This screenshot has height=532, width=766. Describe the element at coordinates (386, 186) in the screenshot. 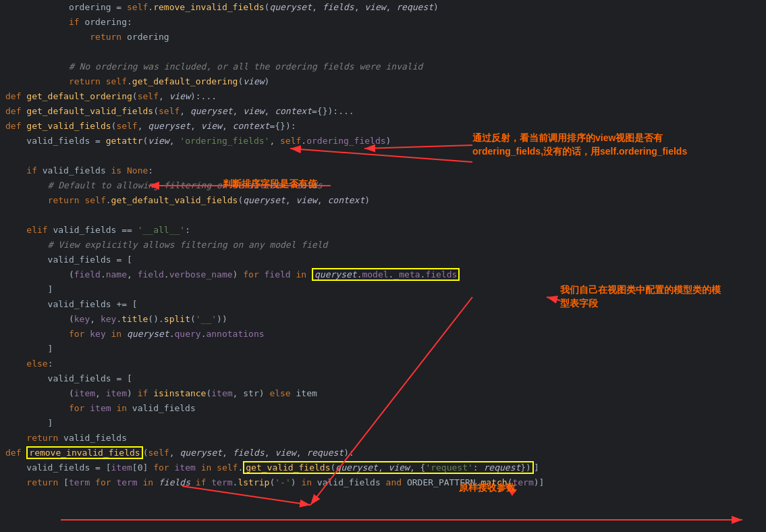

I see `code-text: # Default to allowing filtering on seria…` at that location.